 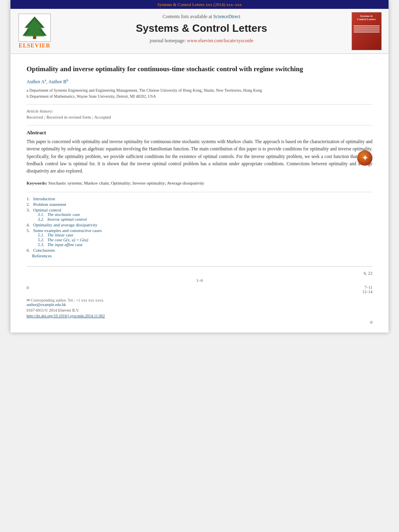 What do you see at coordinates (367, 29) in the screenshot?
I see `cover-decorative-lines` at bounding box center [367, 29].